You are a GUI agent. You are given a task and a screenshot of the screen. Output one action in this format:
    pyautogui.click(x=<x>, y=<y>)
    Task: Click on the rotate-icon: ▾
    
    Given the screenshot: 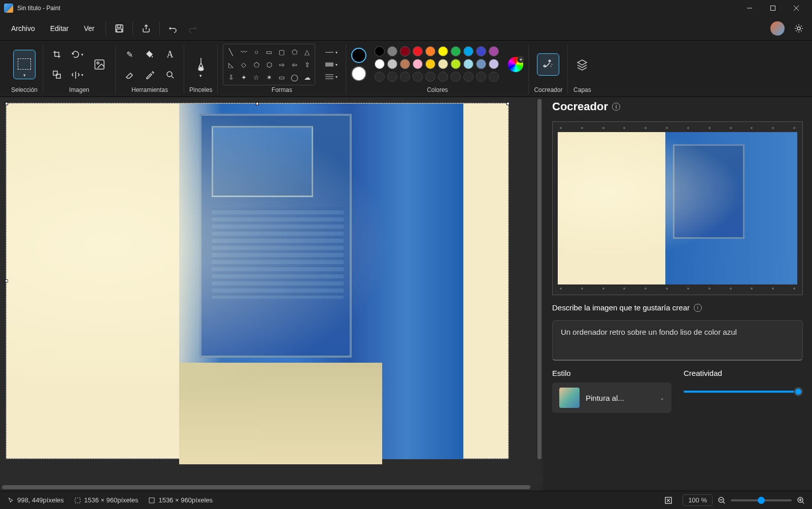 What is the action you would take?
    pyautogui.click(x=77, y=54)
    